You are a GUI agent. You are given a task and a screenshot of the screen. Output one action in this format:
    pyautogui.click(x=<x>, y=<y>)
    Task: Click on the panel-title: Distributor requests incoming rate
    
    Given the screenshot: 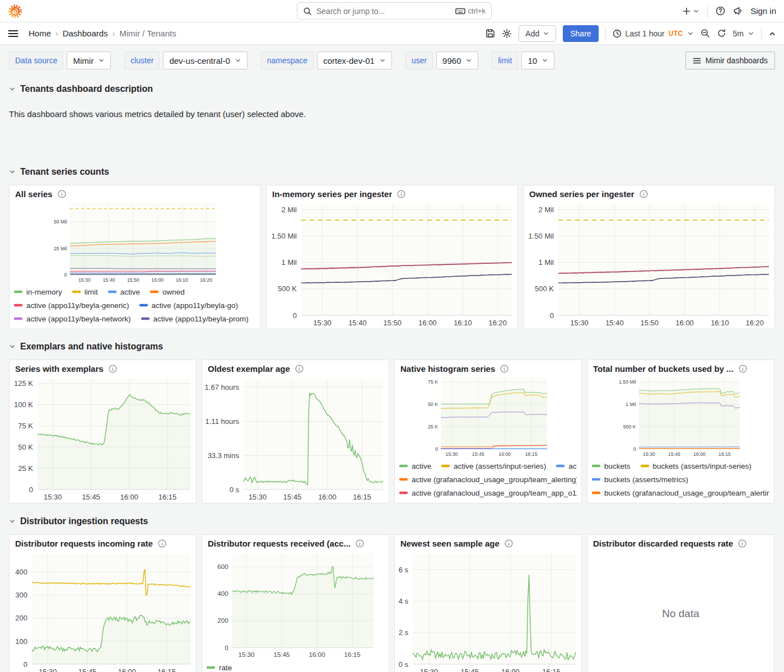 What is the action you would take?
    pyautogui.click(x=84, y=543)
    